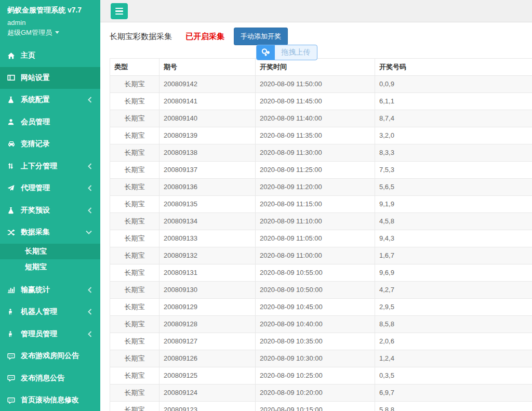 Image resolution: width=532 pixels, height=411 pixels. I want to click on sidebar-item-7: 开奖预设, so click(50, 211).